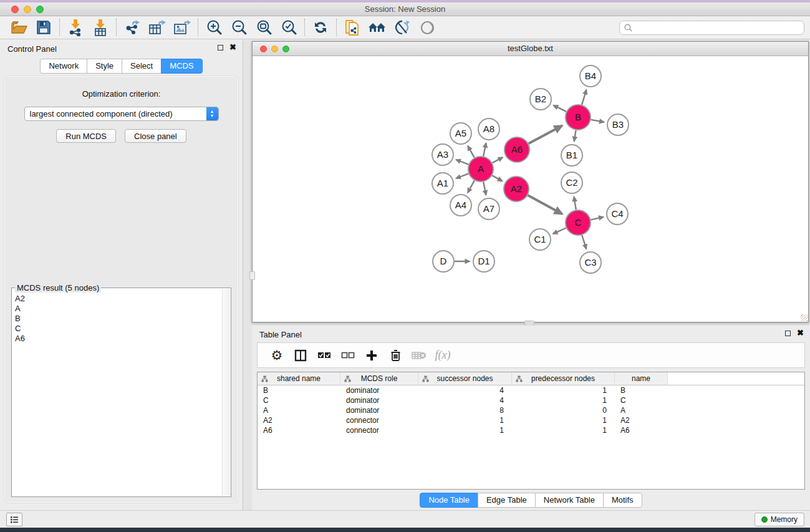  What do you see at coordinates (641, 379) in the screenshot?
I see `column-header-name: name` at bounding box center [641, 379].